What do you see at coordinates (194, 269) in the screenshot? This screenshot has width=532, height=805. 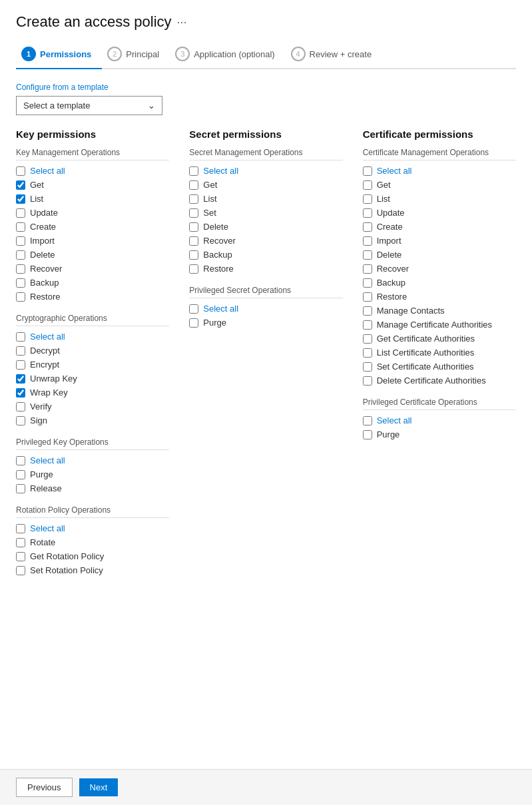 I see `secret-restore-checkbox` at bounding box center [194, 269].